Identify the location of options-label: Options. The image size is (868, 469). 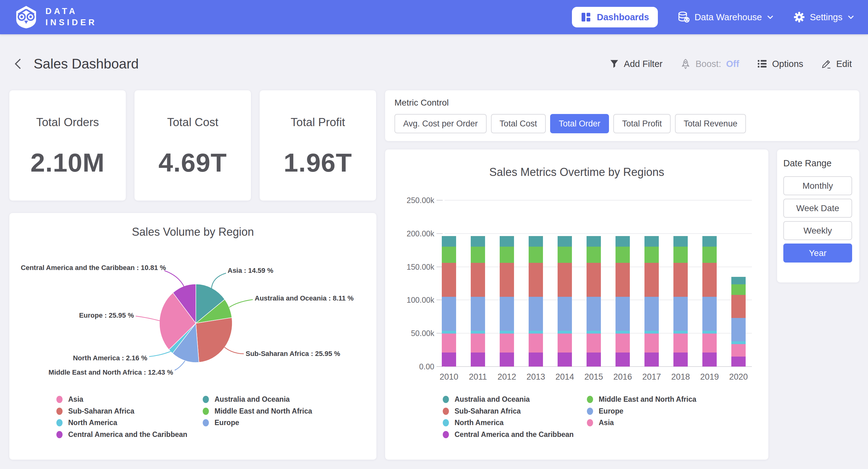
(788, 64).